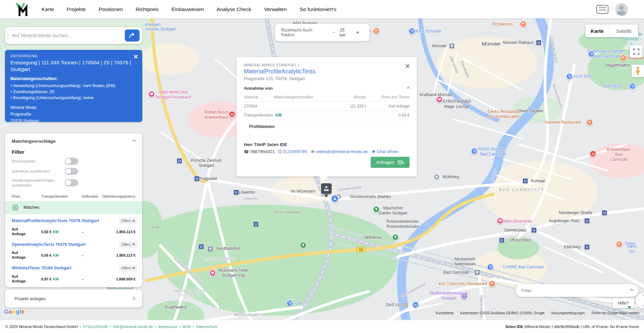 The height and width of the screenshot is (333, 644). I want to click on handlungsempfehlungen-toggle, so click(71, 183).